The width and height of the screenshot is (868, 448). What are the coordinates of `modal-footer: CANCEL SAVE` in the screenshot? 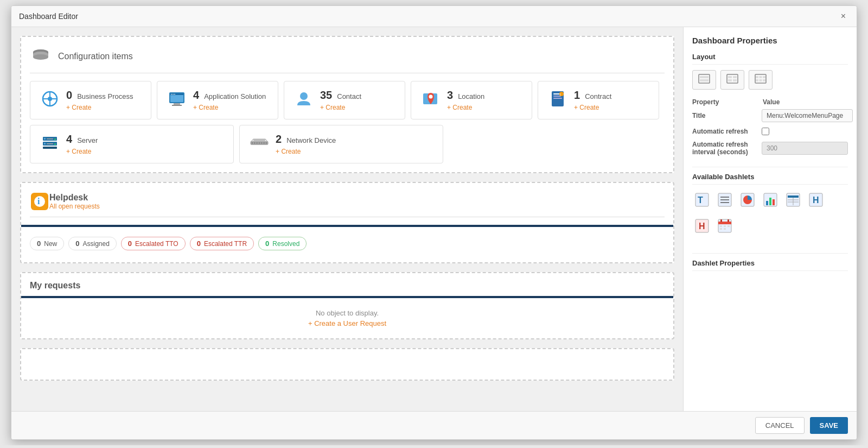 It's located at (434, 425).